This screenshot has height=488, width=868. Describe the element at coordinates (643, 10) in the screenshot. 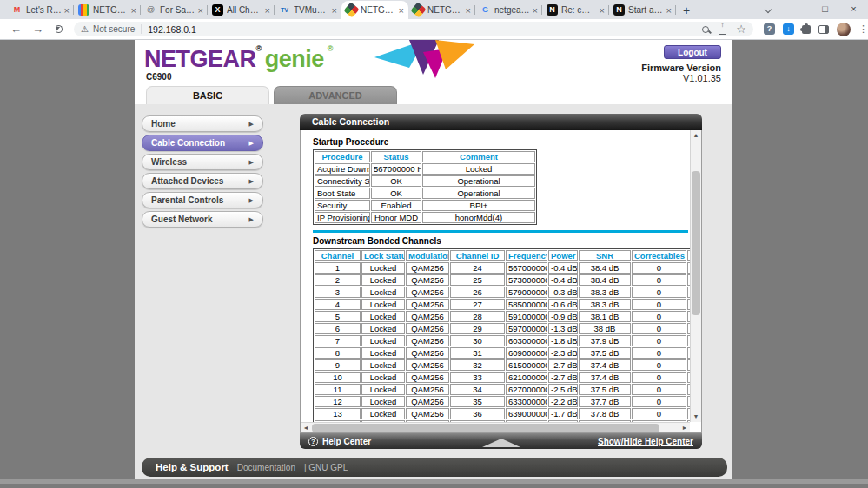

I see `browser-tab: Start a New ×` at that location.